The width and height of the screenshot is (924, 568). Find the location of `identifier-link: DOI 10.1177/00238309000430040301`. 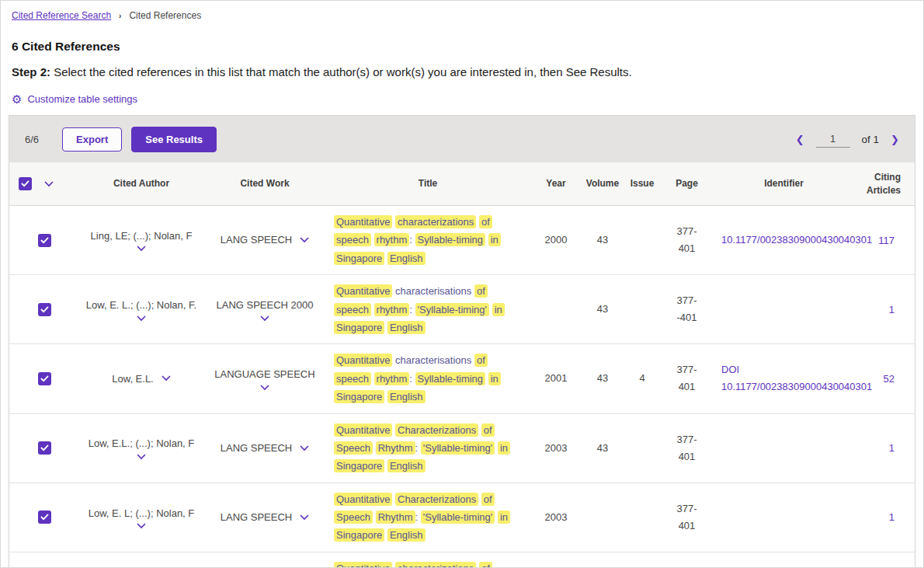

identifier-link: DOI 10.1177/00238309000430040301 is located at coordinates (797, 378).